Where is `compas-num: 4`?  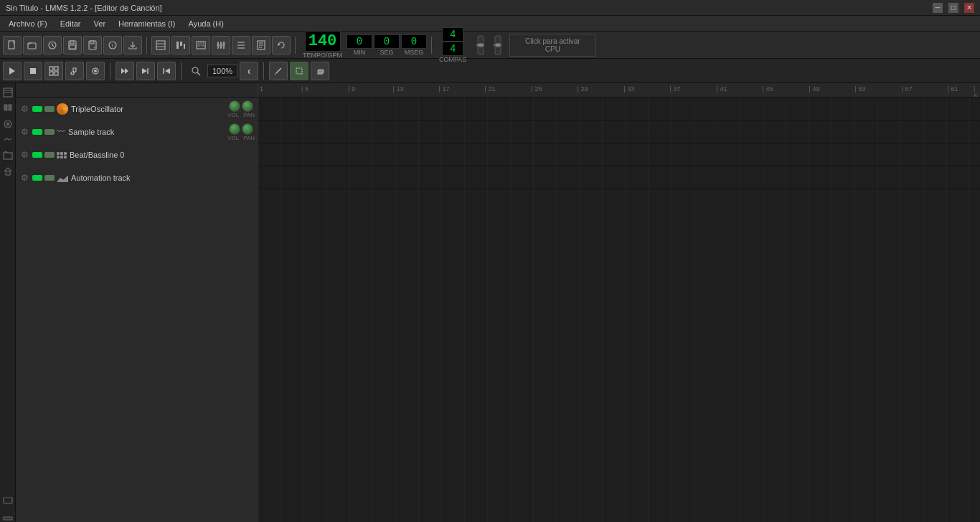
compas-num: 4 is located at coordinates (453, 34).